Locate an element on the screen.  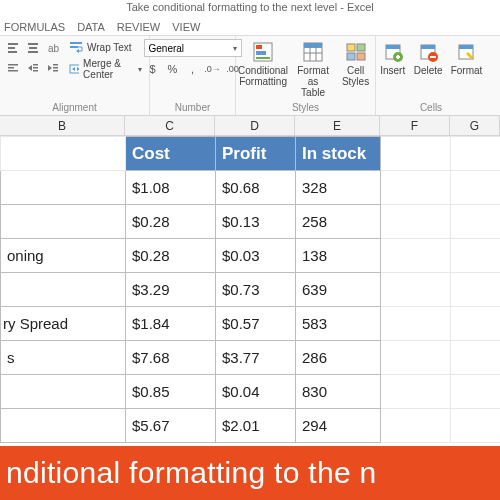
cell: $0.03 is located at coordinates (256, 256).